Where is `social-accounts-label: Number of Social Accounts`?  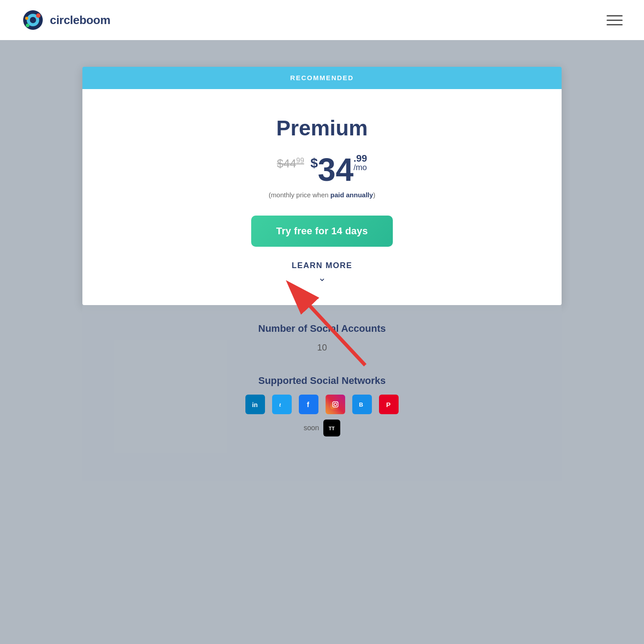
social-accounts-label: Number of Social Accounts is located at coordinates (322, 329).